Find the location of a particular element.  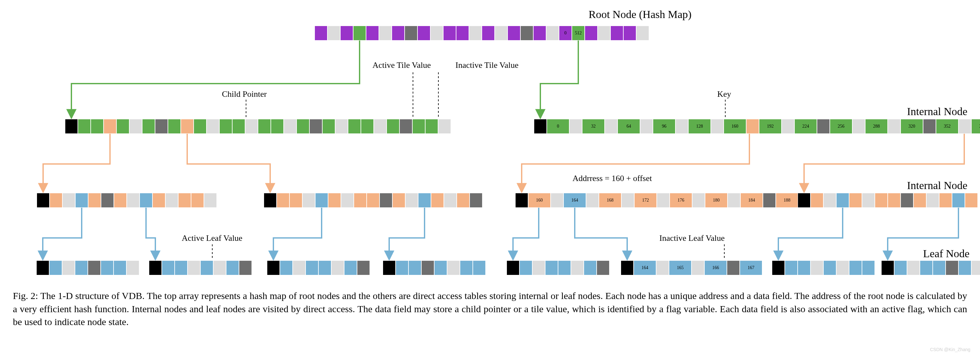

cell: 166 is located at coordinates (716, 268).